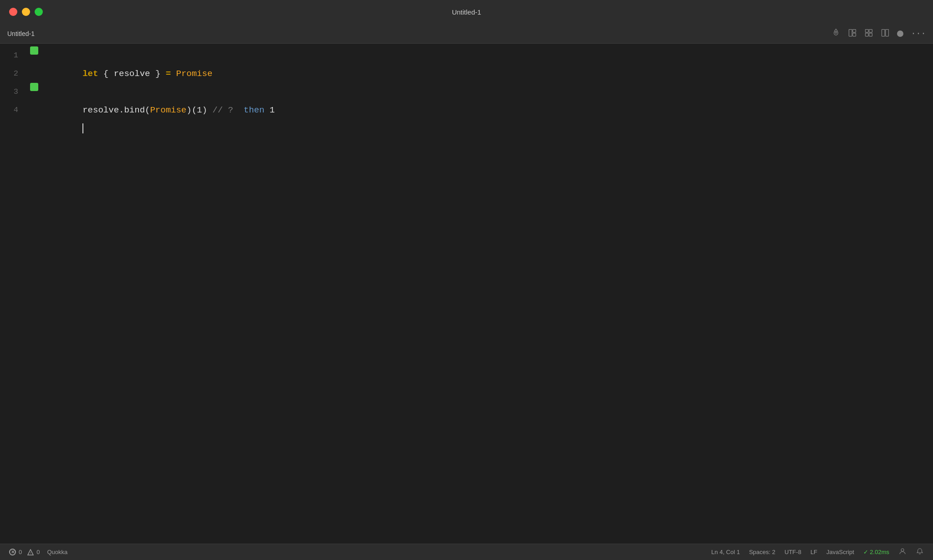 This screenshot has width=933, height=560. I want to click on warn-count: 0, so click(38, 552).